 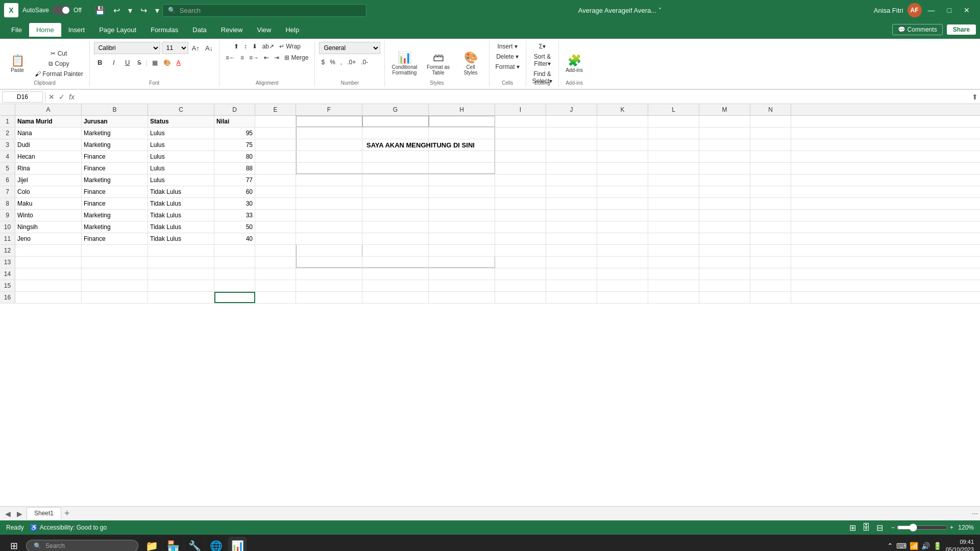 I want to click on cell-c10: Tidak Lulus, so click(x=181, y=227).